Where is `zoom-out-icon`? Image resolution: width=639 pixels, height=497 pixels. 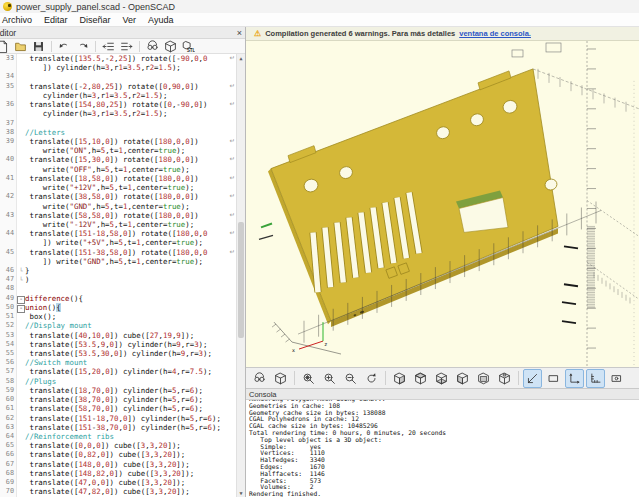 zoom-out-icon is located at coordinates (350, 378).